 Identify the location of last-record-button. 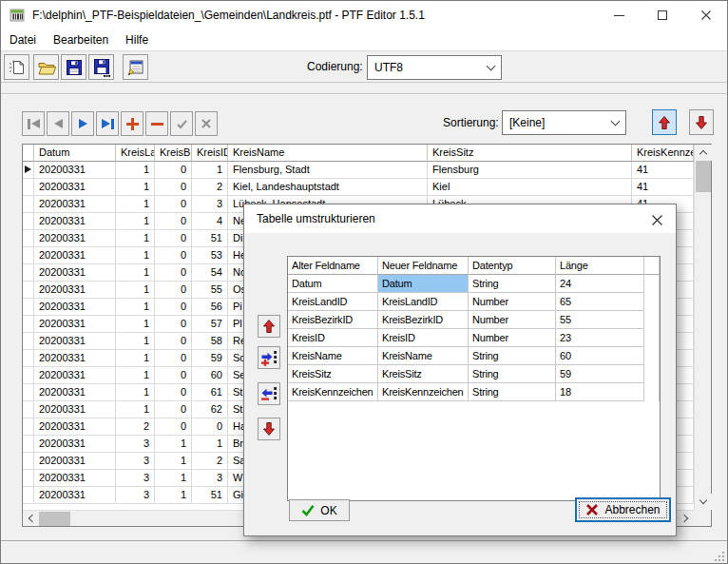
(107, 124).